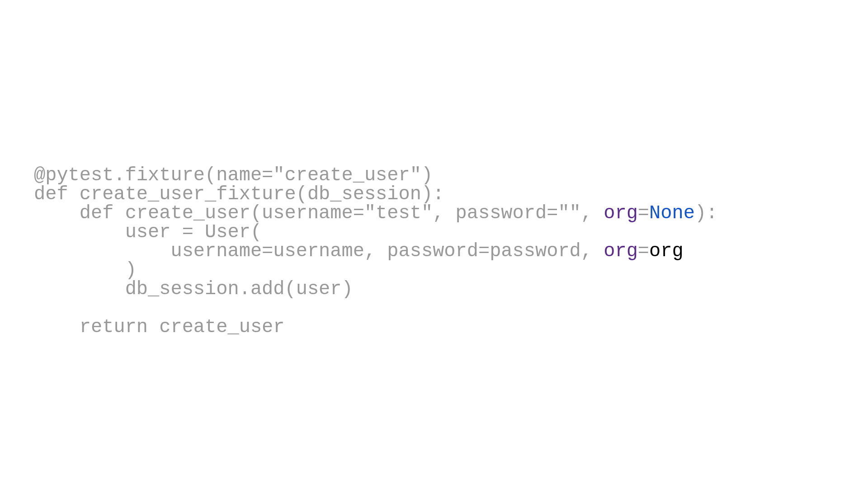 The width and height of the screenshot is (868, 488). Describe the element at coordinates (376, 213) in the screenshot. I see `code-line-3: def create_user(username="test", passwor…` at that location.